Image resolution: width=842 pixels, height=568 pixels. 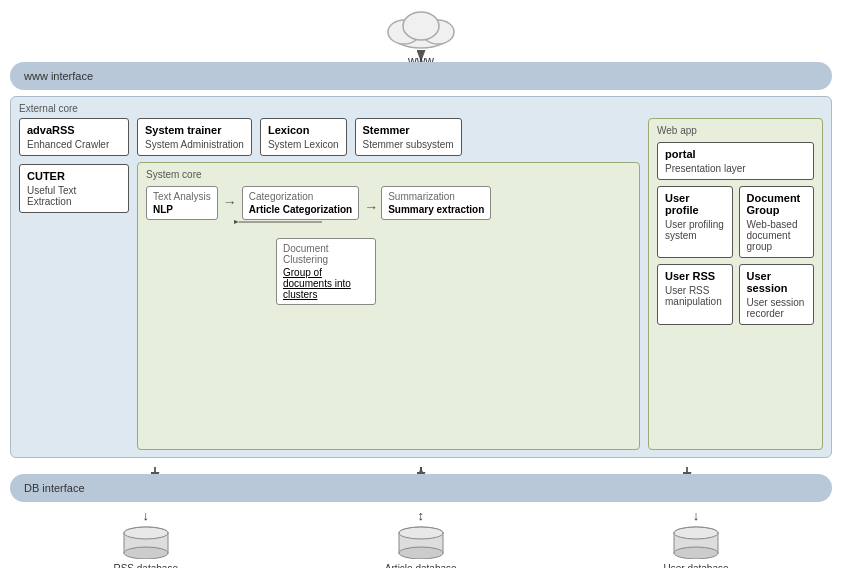 What do you see at coordinates (146, 542) in the screenshot?
I see `rss-db-cylinder` at bounding box center [146, 542].